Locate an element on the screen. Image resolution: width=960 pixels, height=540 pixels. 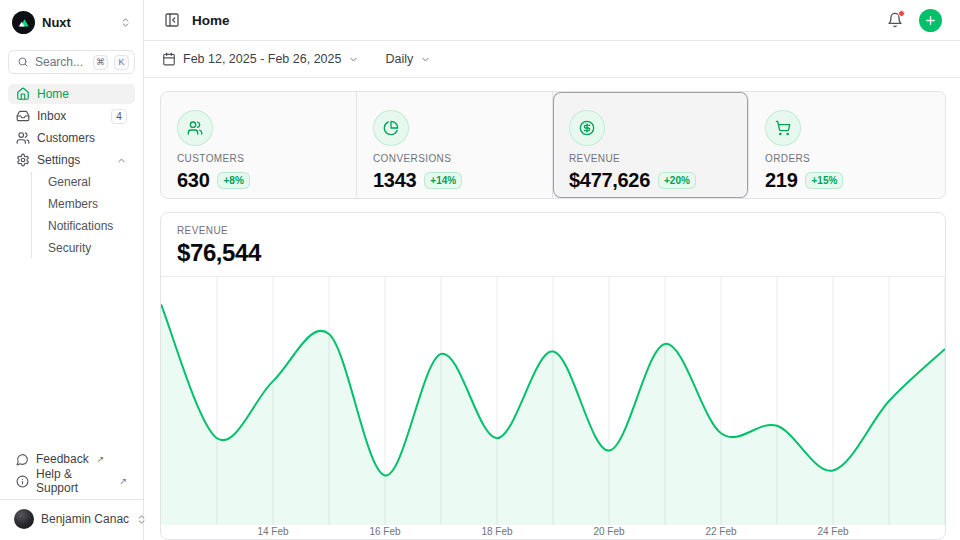
help-support-link: Help & Support ↗ is located at coordinates (72, 481).